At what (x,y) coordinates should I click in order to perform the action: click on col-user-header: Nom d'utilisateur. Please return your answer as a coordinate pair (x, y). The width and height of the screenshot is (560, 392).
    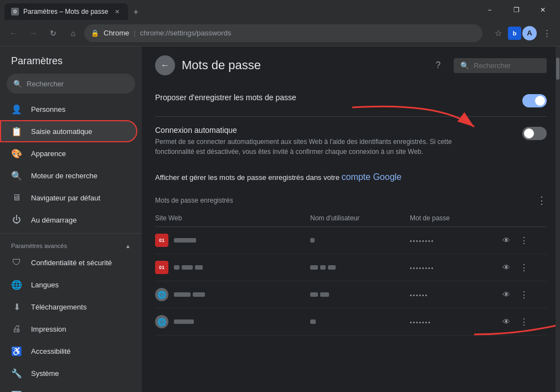
    Looking at the image, I should click on (360, 218).